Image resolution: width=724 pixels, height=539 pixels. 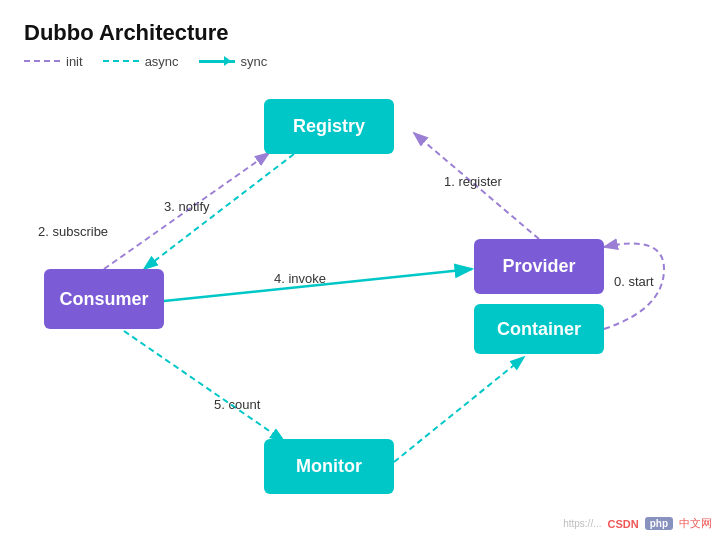 I want to click on watermark-cn: 中文网, so click(x=696, y=524).